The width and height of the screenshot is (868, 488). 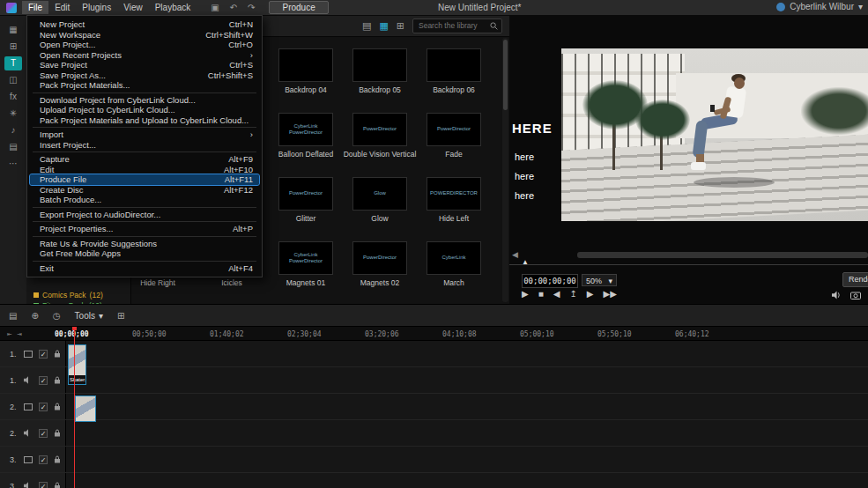 I want to click on library-item: CyberLink PowerDirectorBalloon Deflated, so click(x=306, y=144).